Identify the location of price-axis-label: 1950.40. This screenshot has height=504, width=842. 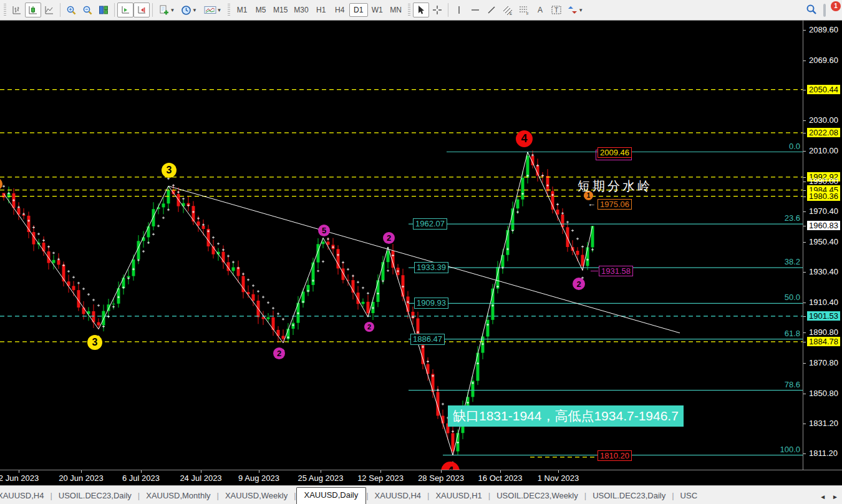
(823, 242).